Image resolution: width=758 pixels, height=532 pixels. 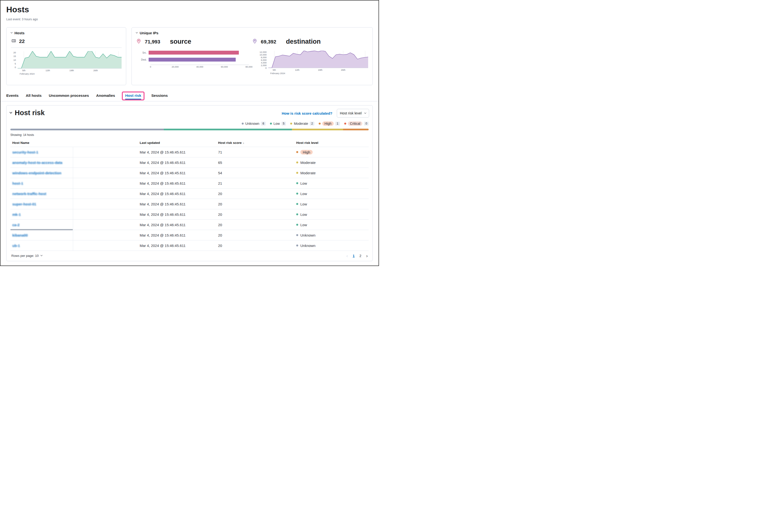 What do you see at coordinates (69, 96) in the screenshot?
I see `tab-uncommon-processes: Uncommon processes` at bounding box center [69, 96].